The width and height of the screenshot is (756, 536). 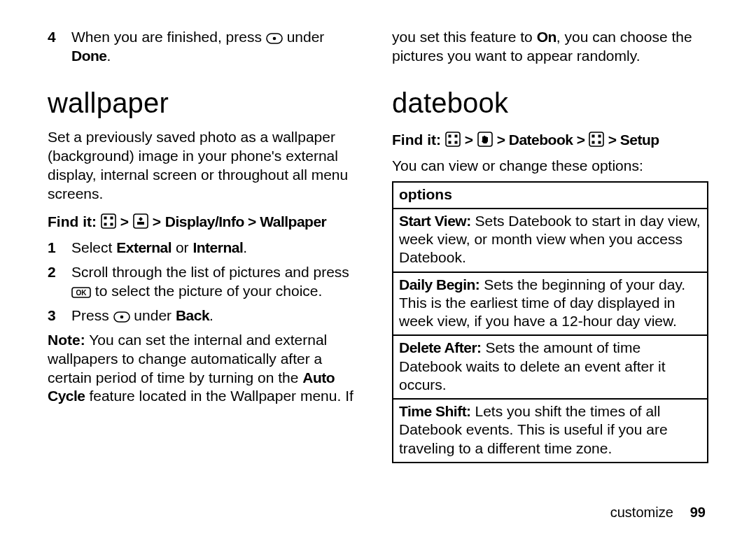 I want to click on text: you set this feature to, so click(x=465, y=36).